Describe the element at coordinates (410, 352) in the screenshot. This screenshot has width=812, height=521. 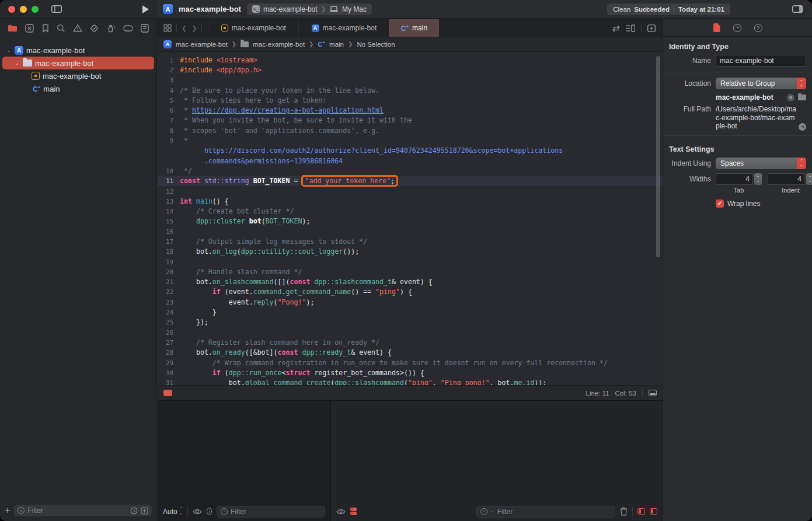
I see `code-line: 28 bot.on_ready([&bot](const dpp::ready_…` at that location.